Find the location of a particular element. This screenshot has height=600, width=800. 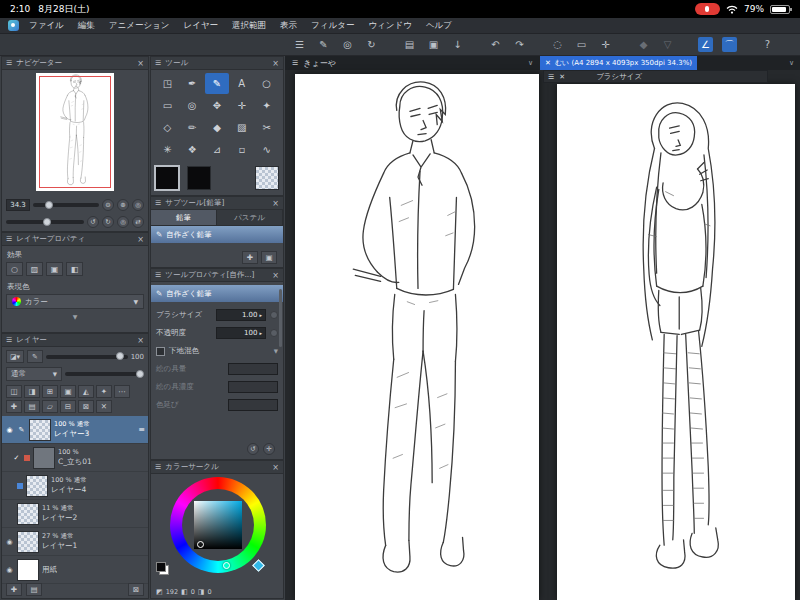

new-folder-icon: ▤ is located at coordinates (32, 406).